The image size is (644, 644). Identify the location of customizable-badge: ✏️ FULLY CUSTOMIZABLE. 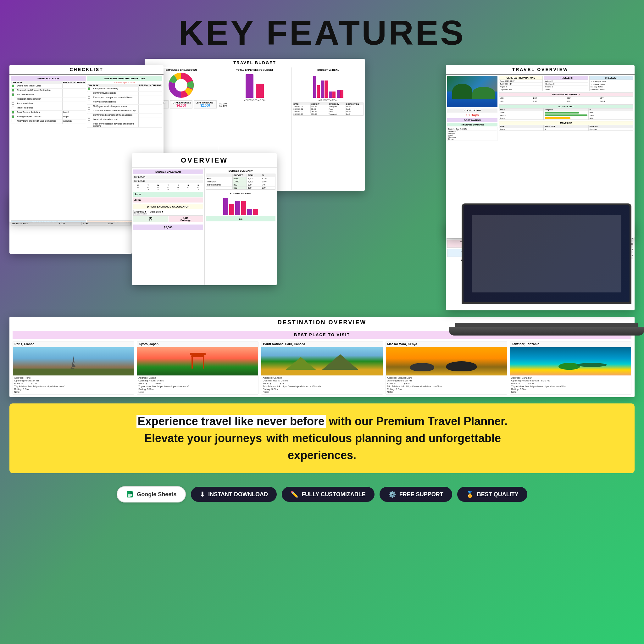
(328, 494).